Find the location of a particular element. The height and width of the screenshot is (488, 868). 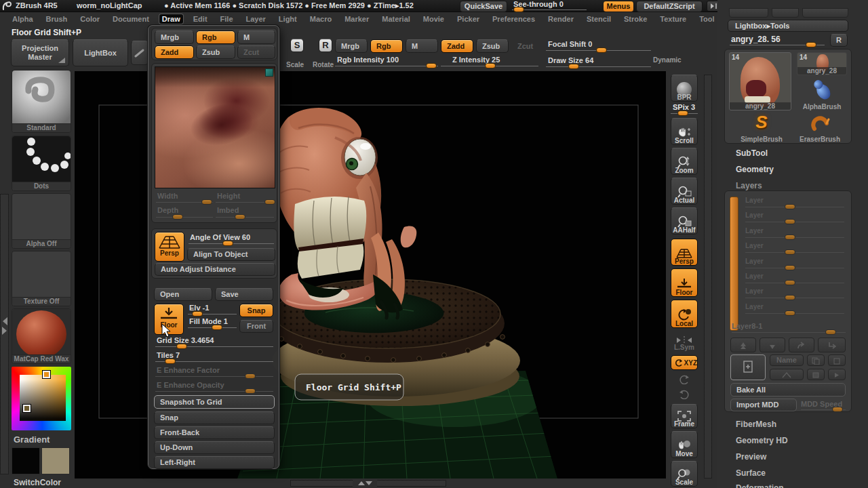

height-slider is located at coordinates (245, 202).